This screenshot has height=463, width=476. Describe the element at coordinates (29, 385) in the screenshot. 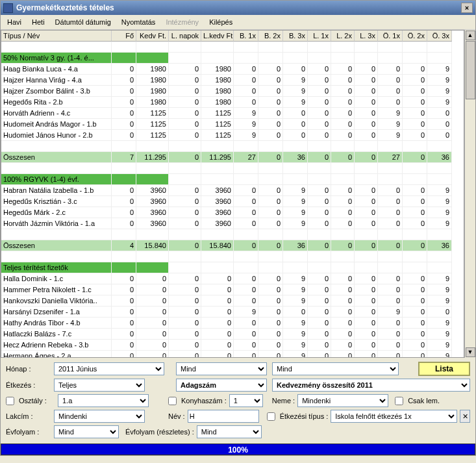

I see `etkezes-label: Étkezés :` at that location.